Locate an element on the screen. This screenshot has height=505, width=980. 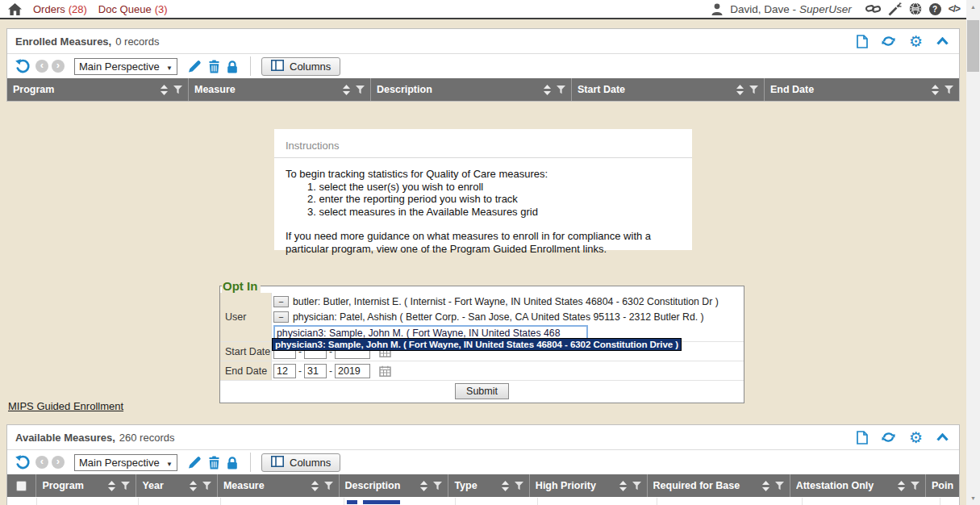
mips-guided-enrollment-link: MIPS Guided Enrollment is located at coordinates (66, 407).